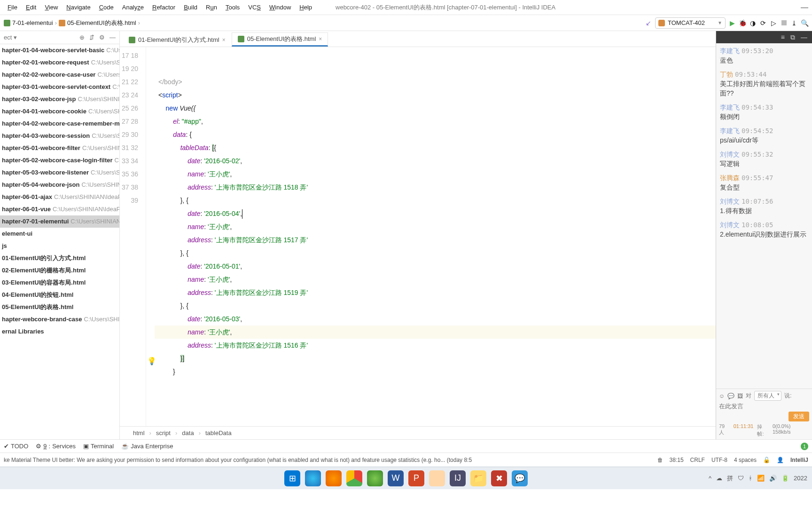 The image size is (812, 508). I want to click on tree-item: hapter-02-02-webcore-case-userC:\Users\S, so click(60, 75).